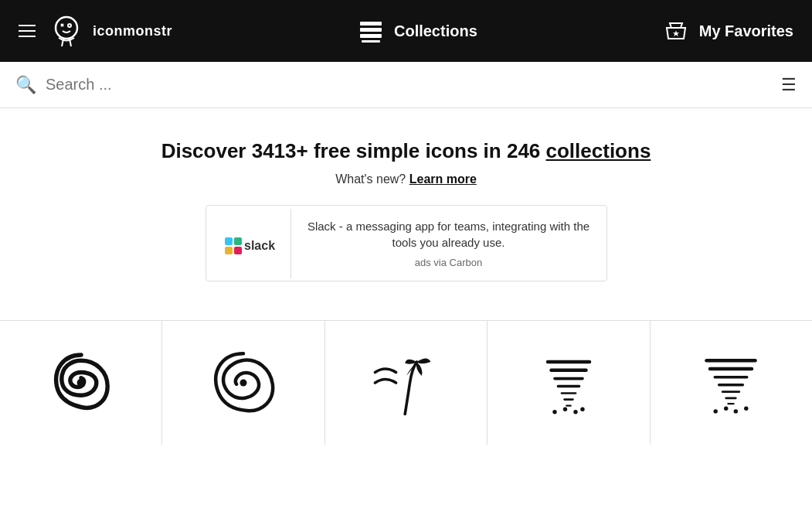 The height and width of the screenshot is (515, 812). Describe the element at coordinates (731, 383) in the screenshot. I see `icon-cell-tornado-outline` at that location.